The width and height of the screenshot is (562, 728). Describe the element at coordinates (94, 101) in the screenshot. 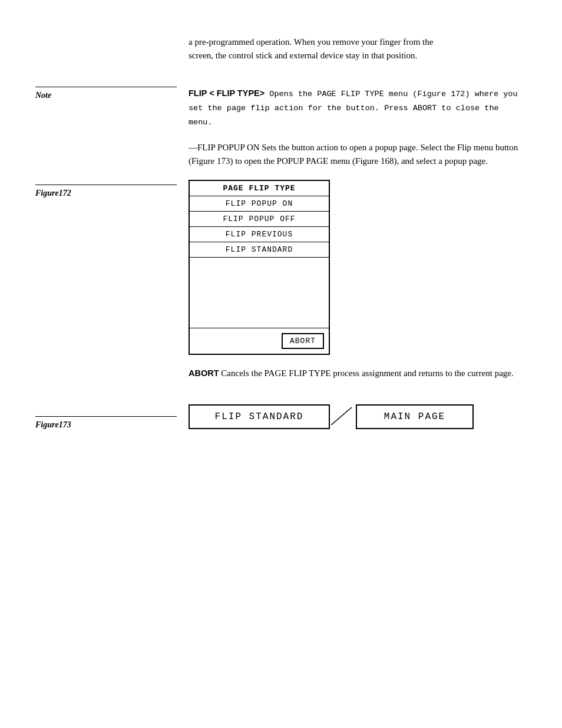

I see `note-label-col: Note` at that location.